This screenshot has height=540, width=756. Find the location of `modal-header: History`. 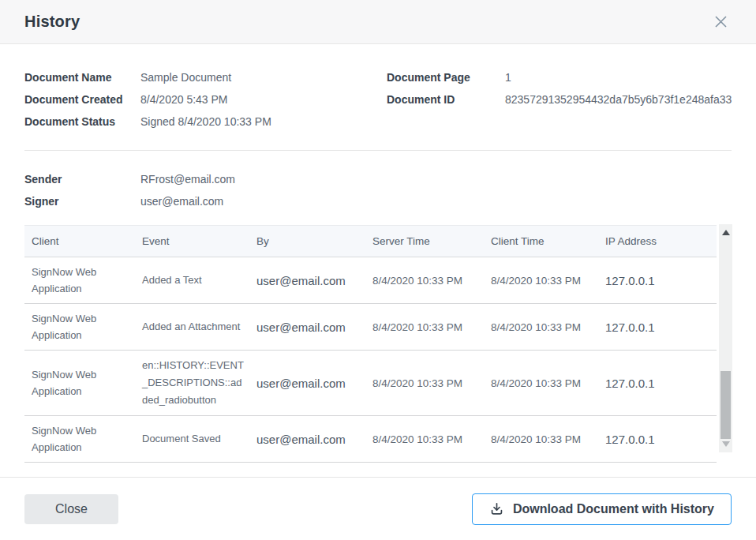

modal-header: History is located at coordinates (378, 22).